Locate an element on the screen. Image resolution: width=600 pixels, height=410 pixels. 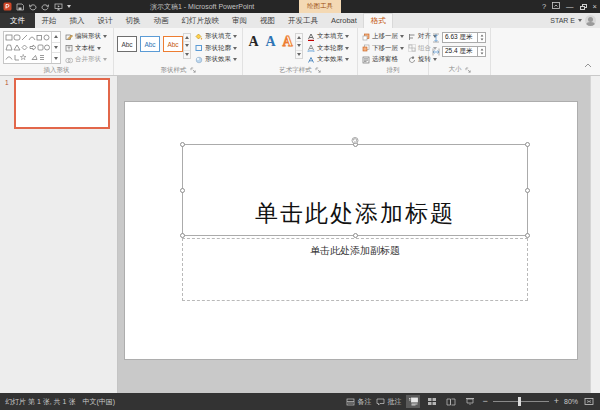
tab-format-active: 格式 is located at coordinates (378, 20).